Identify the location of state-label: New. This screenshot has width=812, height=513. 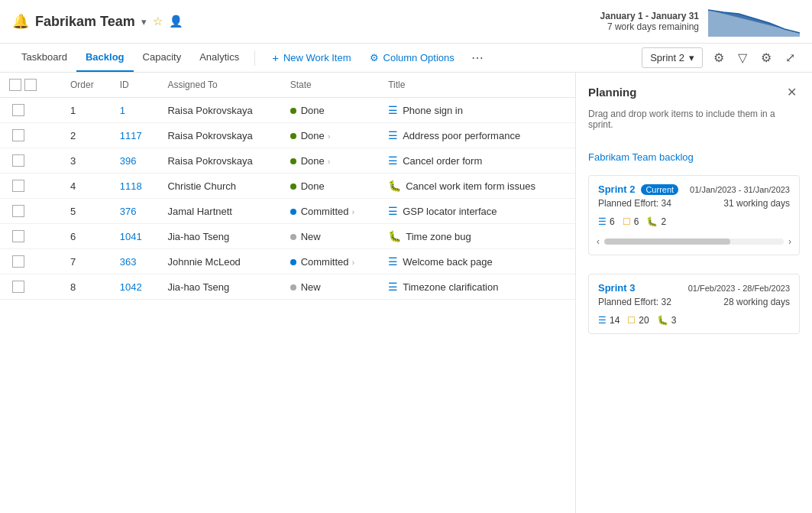
(311, 287).